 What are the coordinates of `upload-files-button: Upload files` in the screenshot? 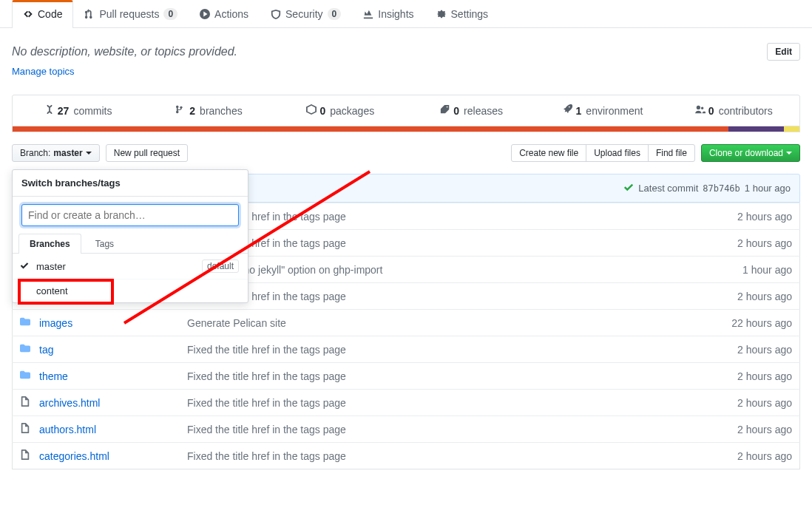 It's located at (617, 153).